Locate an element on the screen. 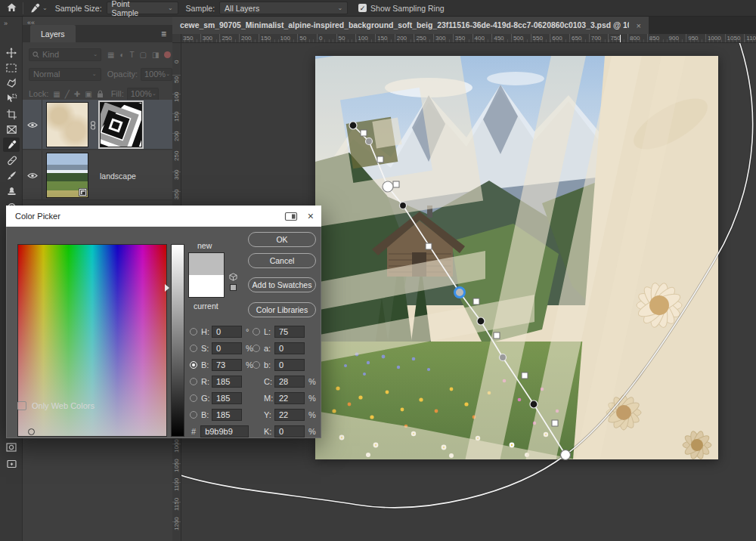  color-libraries-button: Color Libraries is located at coordinates (282, 310).